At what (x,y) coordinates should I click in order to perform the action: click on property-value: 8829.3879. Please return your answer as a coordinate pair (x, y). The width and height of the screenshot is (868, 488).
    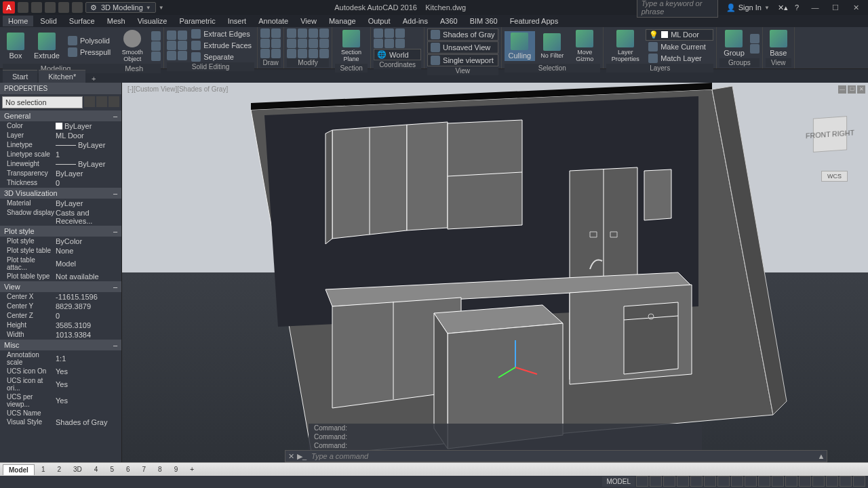
    Looking at the image, I should click on (88, 306).